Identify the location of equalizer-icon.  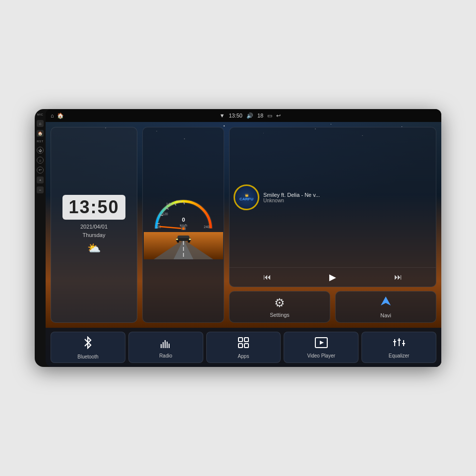
(399, 344).